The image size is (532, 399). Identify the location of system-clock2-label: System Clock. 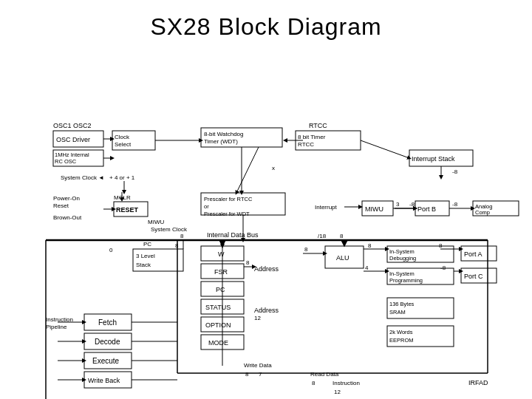
(169, 229).